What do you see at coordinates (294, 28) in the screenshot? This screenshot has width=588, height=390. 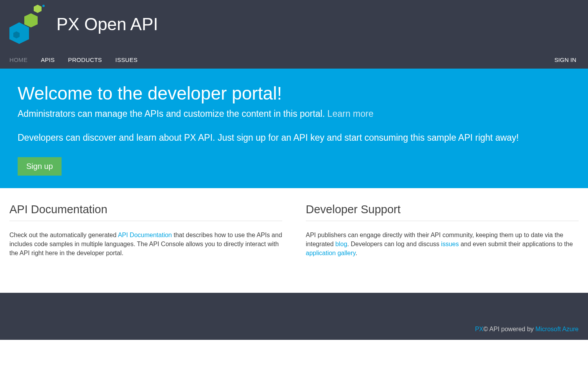 I see `brand: PX Open API` at bounding box center [294, 28].